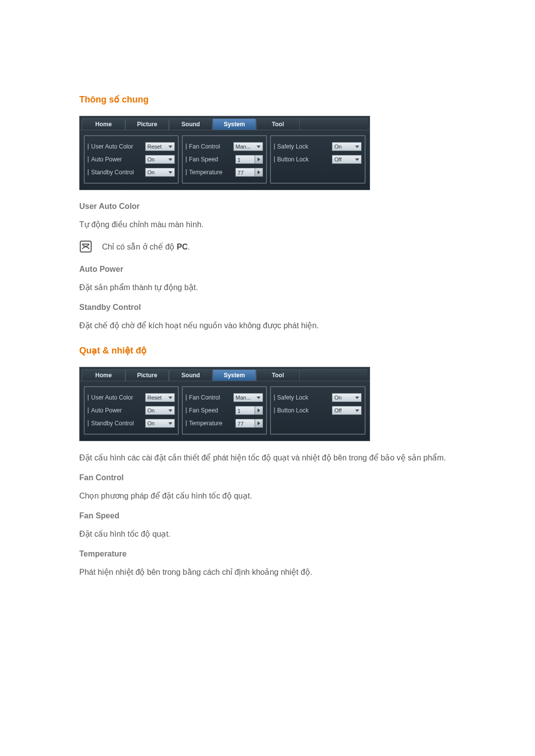  What do you see at coordinates (292, 269) in the screenshot?
I see `heading-auto-power: Auto Power` at bounding box center [292, 269].